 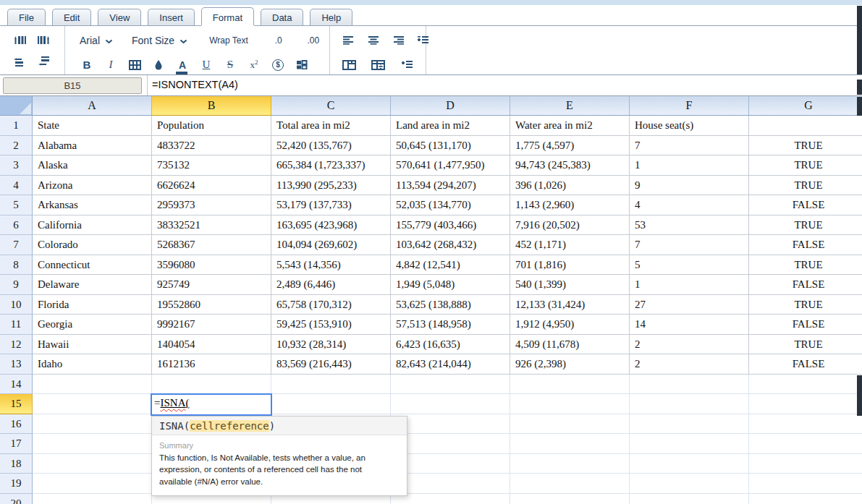 What do you see at coordinates (279, 40) in the screenshot?
I see `decrease-decimals-button: .0` at bounding box center [279, 40].